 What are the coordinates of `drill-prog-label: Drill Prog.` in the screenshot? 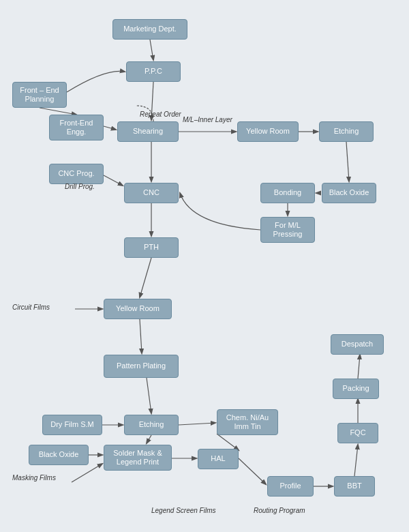 It's located at (80, 187).